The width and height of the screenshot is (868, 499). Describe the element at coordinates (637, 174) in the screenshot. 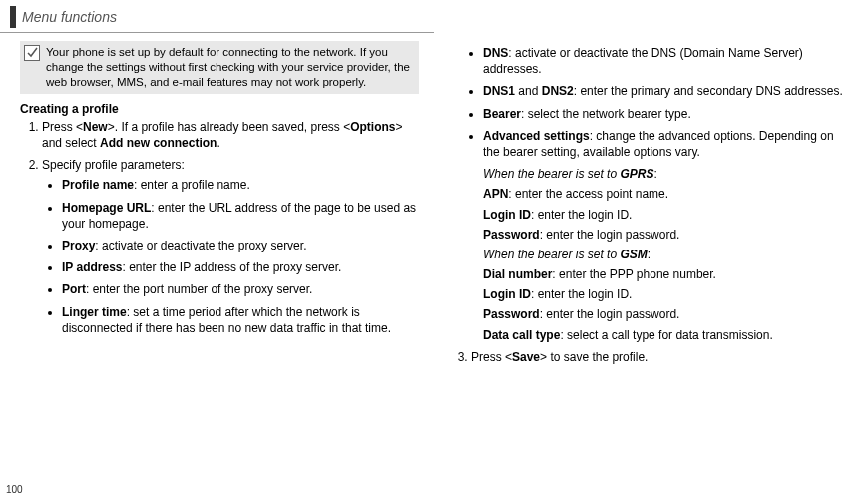

I see `label-gprs: GPRS` at that location.